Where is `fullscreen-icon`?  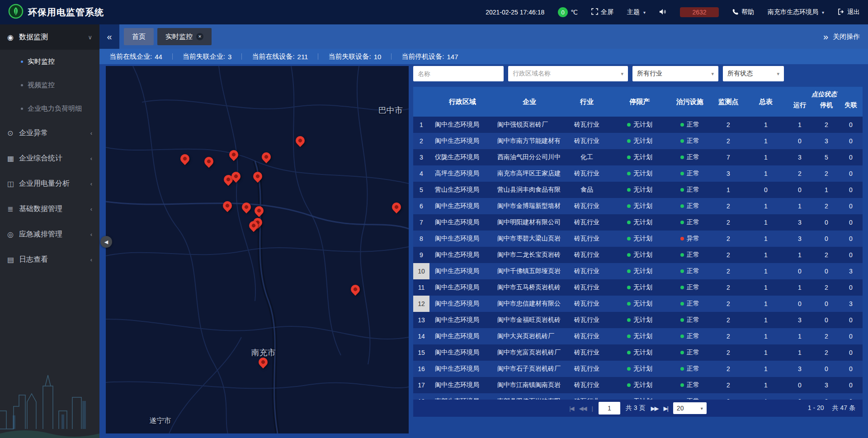
fullscreen-icon is located at coordinates (595, 12).